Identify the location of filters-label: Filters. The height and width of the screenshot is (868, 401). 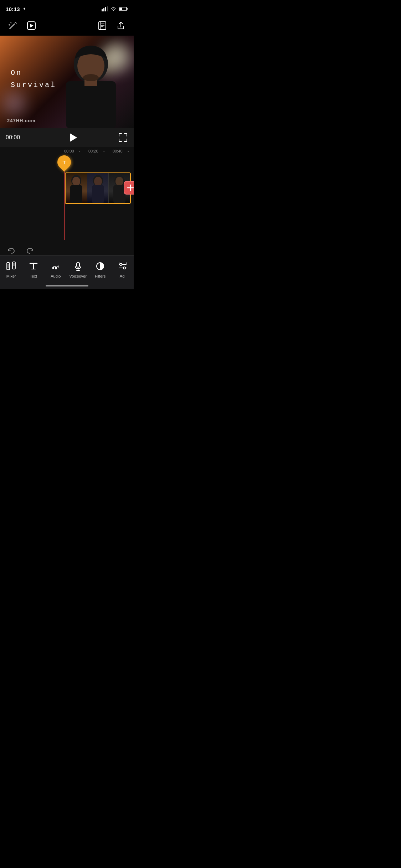
(100, 276).